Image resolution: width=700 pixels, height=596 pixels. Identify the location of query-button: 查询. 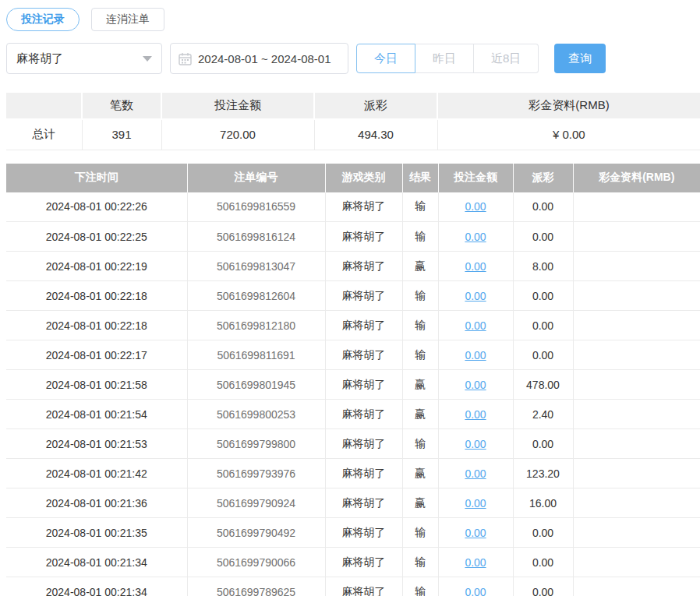
(580, 58).